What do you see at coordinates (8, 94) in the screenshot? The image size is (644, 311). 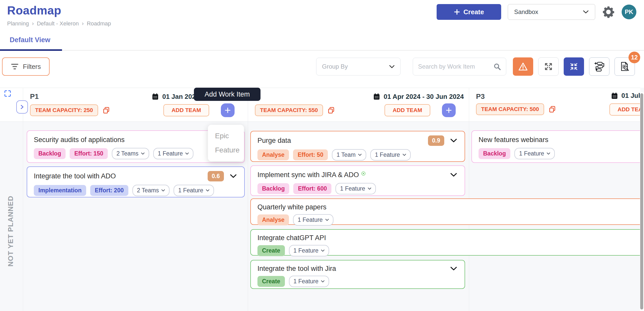 I see `fullscreen-button` at bounding box center [8, 94].